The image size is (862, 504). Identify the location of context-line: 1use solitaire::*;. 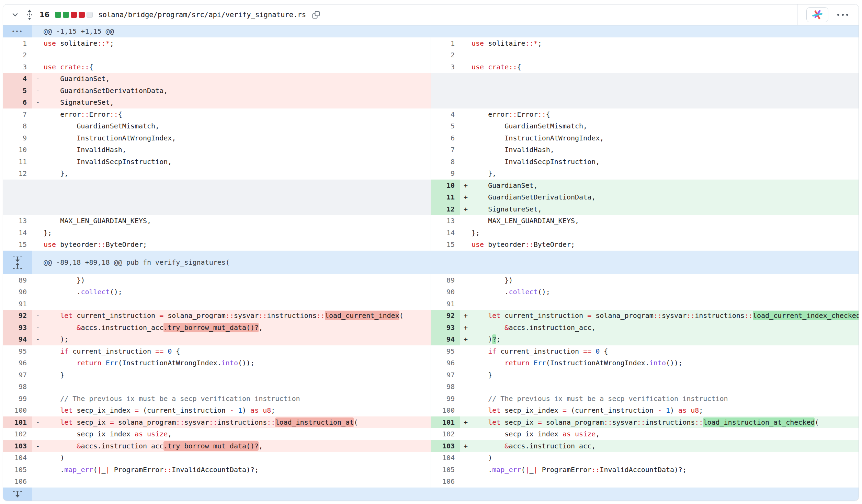
(217, 43).